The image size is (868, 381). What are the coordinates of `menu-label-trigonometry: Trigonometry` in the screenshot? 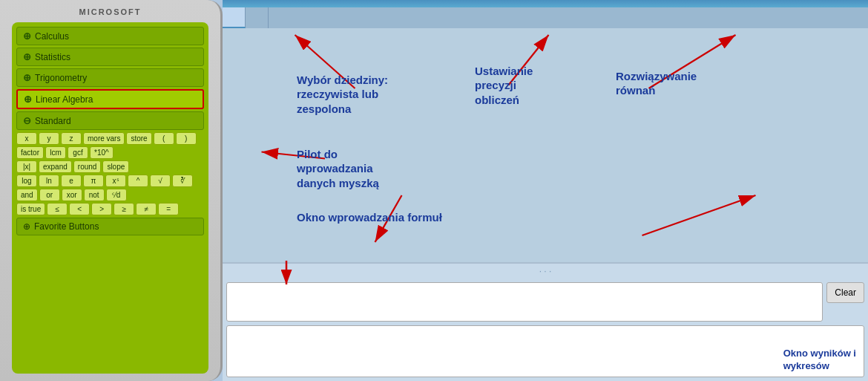 It's located at (61, 78).